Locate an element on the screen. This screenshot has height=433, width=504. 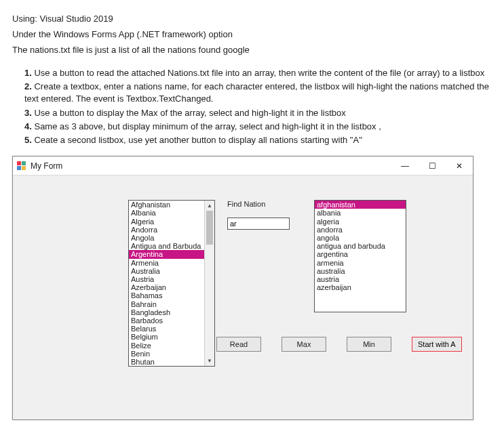
scroll-down-icon: ▼ is located at coordinates (210, 360).